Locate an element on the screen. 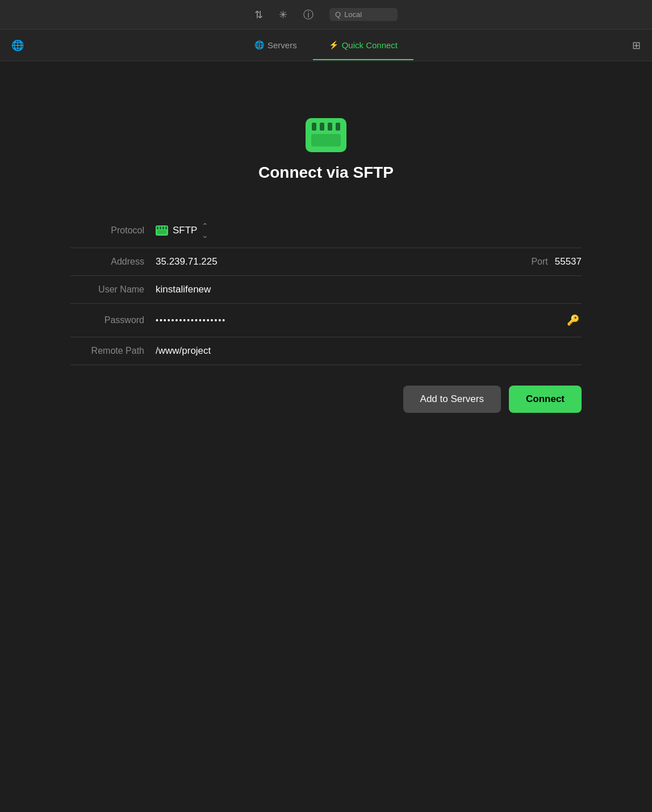 Image resolution: width=652 pixels, height=812 pixels. username-label: User Name is located at coordinates (113, 290).